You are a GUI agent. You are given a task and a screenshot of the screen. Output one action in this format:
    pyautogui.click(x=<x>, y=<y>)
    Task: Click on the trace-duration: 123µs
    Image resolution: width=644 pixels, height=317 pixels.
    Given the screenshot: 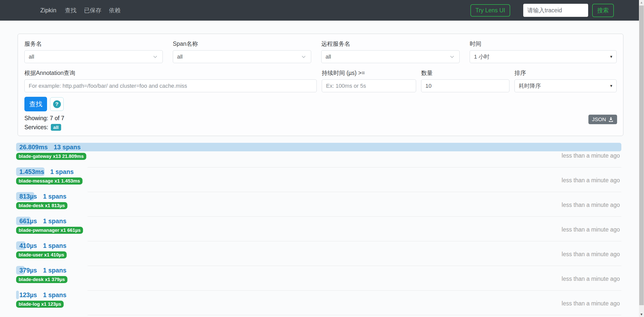 What is the action you would take?
    pyautogui.click(x=27, y=295)
    